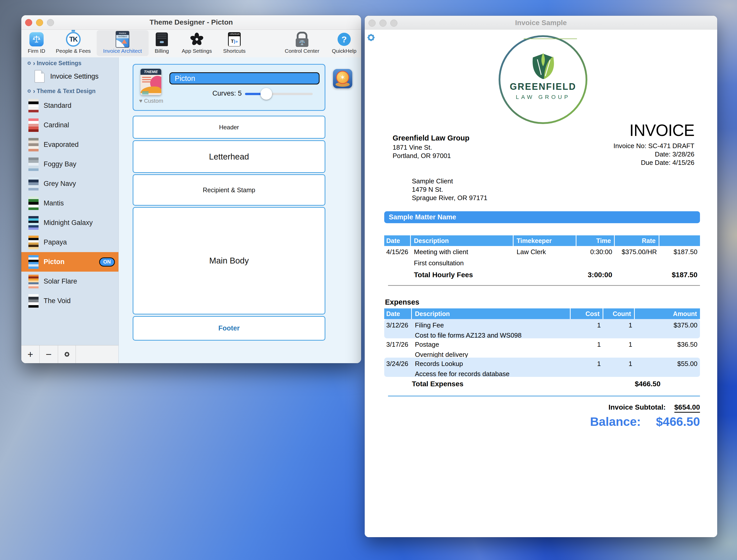 This screenshot has height=560, width=737. Describe the element at coordinates (191, 23) in the screenshot. I see `theme-designer-titlebar: Theme Designer - Picton` at that location.